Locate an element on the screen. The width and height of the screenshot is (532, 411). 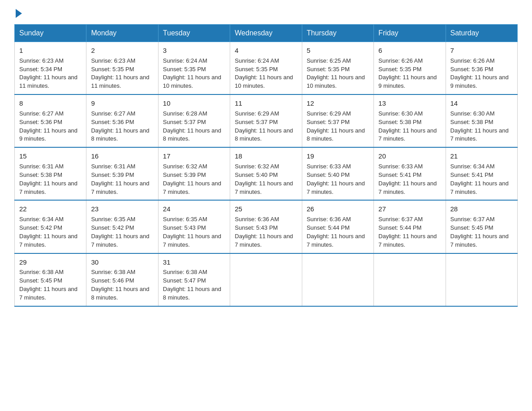
day-cell: 14Sunrise: 6:30 AMSunset: 5:38 PMDayligh… is located at coordinates (481, 121).